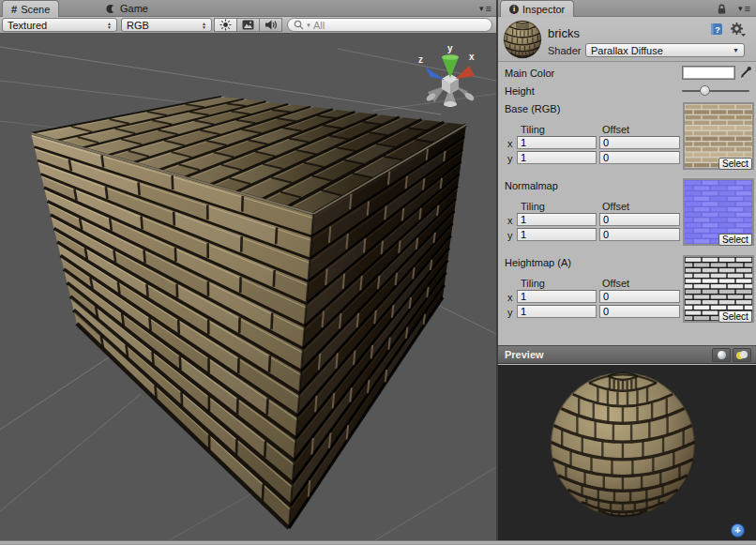 The width and height of the screenshot is (756, 545). Describe the element at coordinates (524, 355) in the screenshot. I see `preview-title: Preview` at that location.